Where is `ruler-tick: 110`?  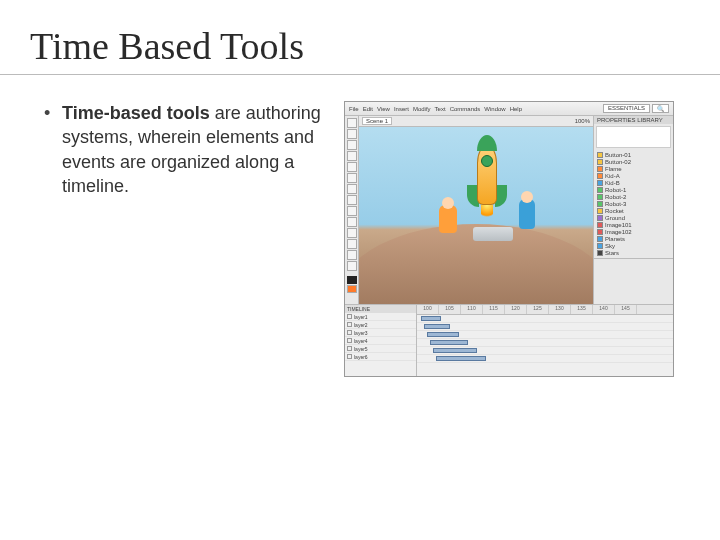
ruler-tick: 110 is located at coordinates (472, 310).